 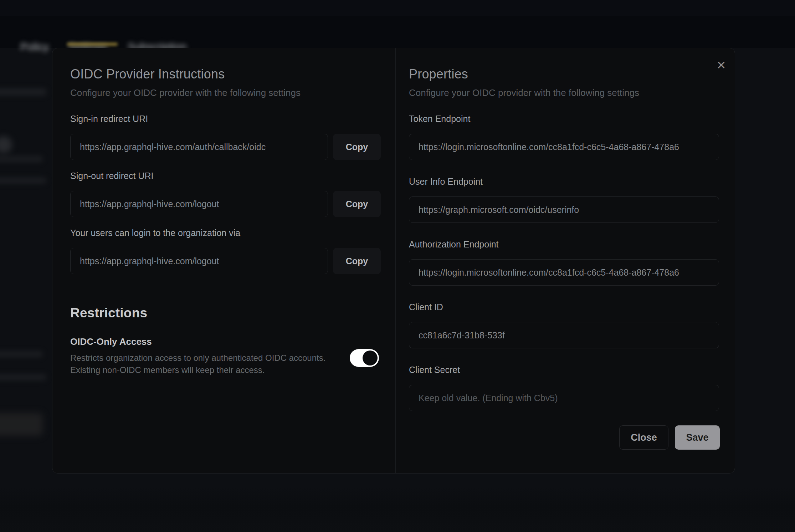 What do you see at coordinates (426, 307) in the screenshot?
I see `client-id-label: Client ID` at bounding box center [426, 307].